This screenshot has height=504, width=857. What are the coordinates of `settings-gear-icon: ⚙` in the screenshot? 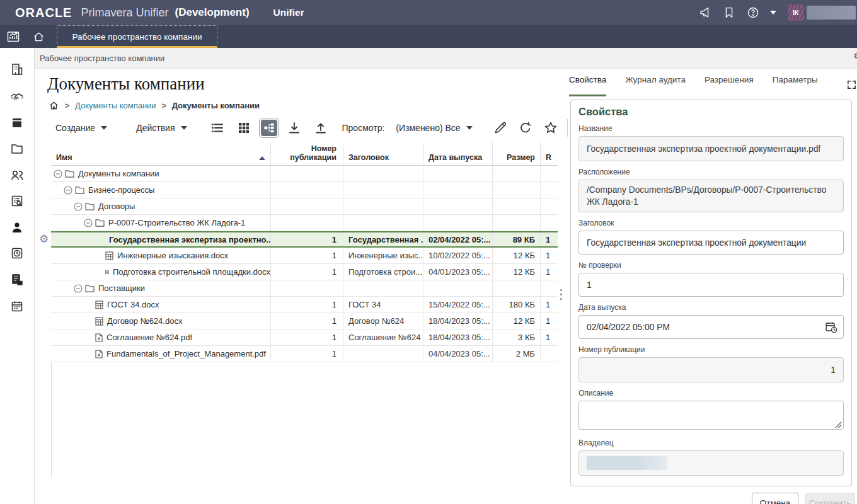 It's located at (855, 55).